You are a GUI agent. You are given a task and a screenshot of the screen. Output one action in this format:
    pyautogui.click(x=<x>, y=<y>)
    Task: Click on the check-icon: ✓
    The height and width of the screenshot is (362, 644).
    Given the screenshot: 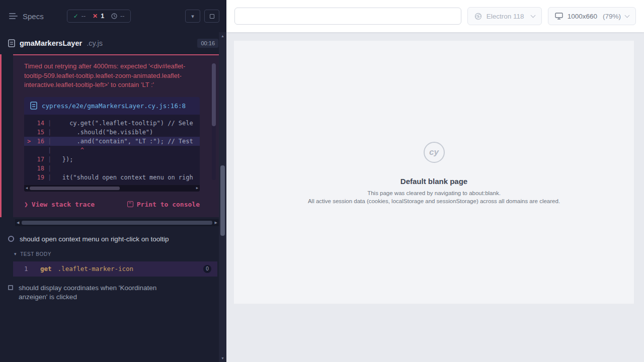 What is the action you would take?
    pyautogui.click(x=76, y=16)
    